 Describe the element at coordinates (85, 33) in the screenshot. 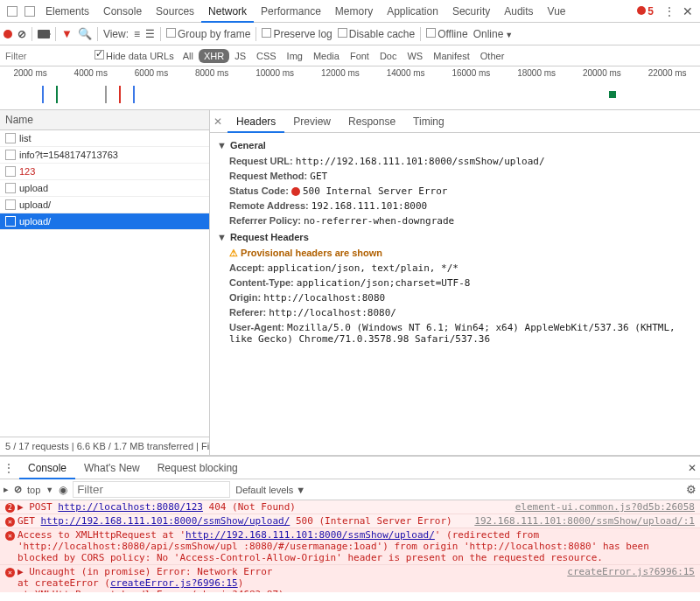

I see `search-icon: 🔍` at that location.